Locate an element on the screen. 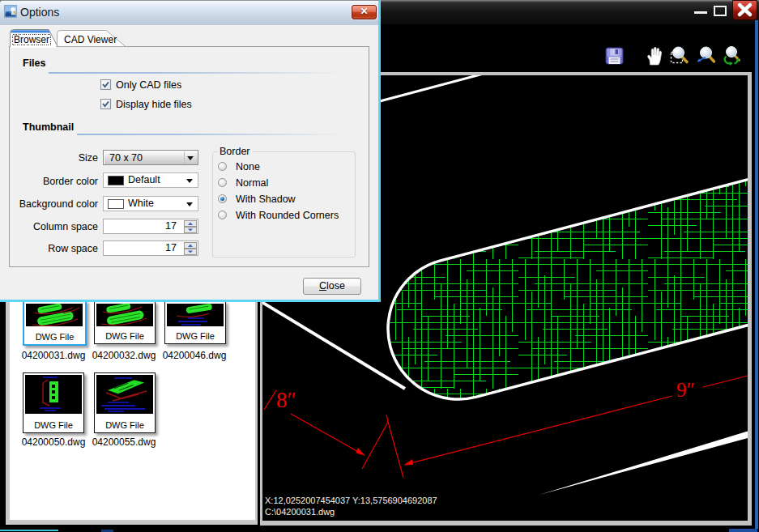  svg-text: 9″ is located at coordinates (685, 390).